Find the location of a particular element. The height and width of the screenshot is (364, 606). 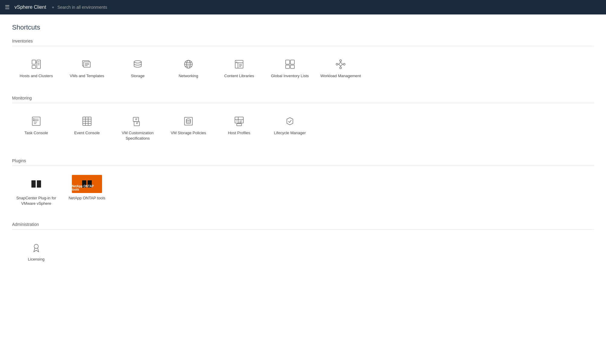

section-administration: Administration Licensing is located at coordinates (303, 245).